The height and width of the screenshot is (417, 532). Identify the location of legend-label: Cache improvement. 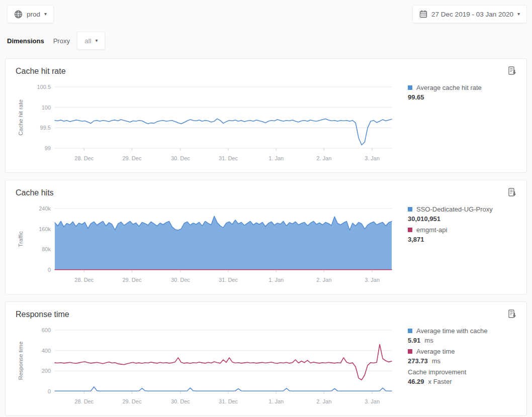
(458, 372).